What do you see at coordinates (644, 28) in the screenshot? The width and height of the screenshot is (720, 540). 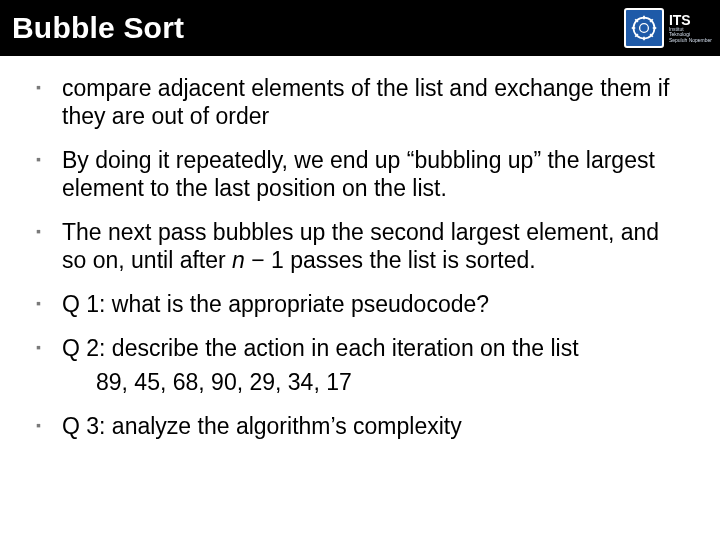 I see `gear-icon` at bounding box center [644, 28].